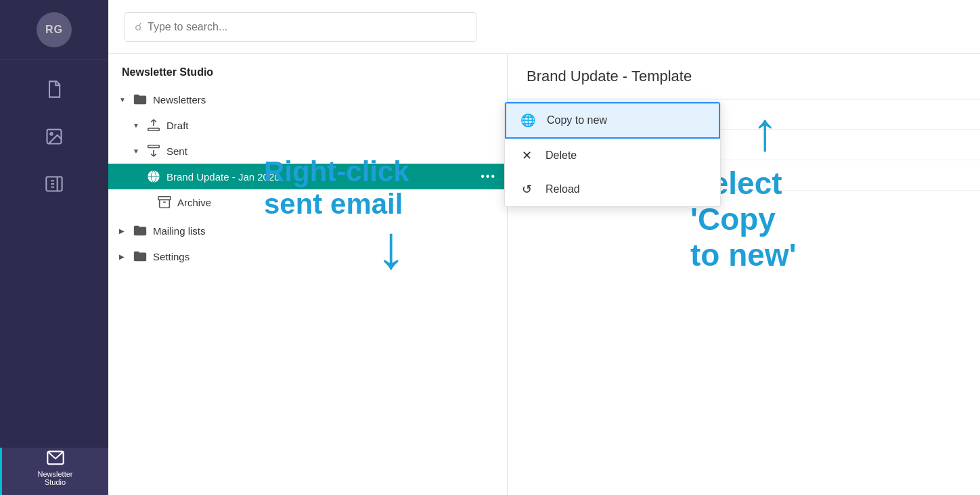 The image size is (980, 495). Describe the element at coordinates (563, 189) in the screenshot. I see `reload-label: Reload` at that location.